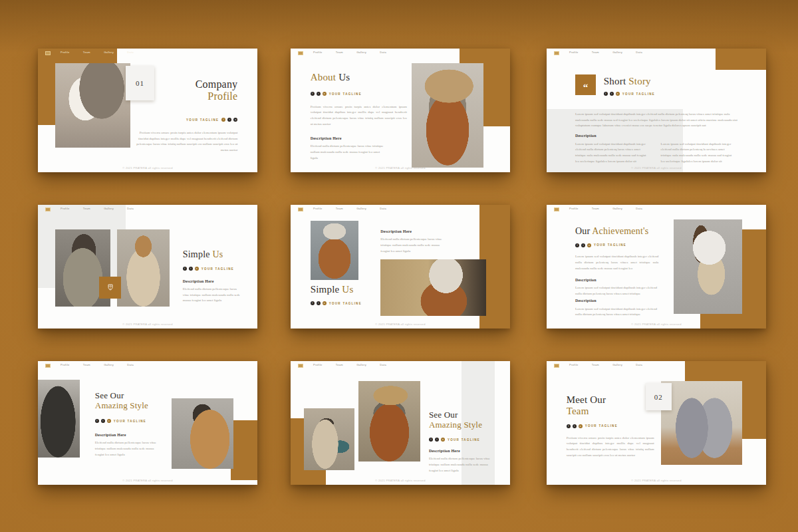 The width and height of the screenshot is (798, 532). Describe the element at coordinates (656, 110) in the screenshot. I see `slide-short-story: Profile Team Gallery Data “ Short Story …` at that location.